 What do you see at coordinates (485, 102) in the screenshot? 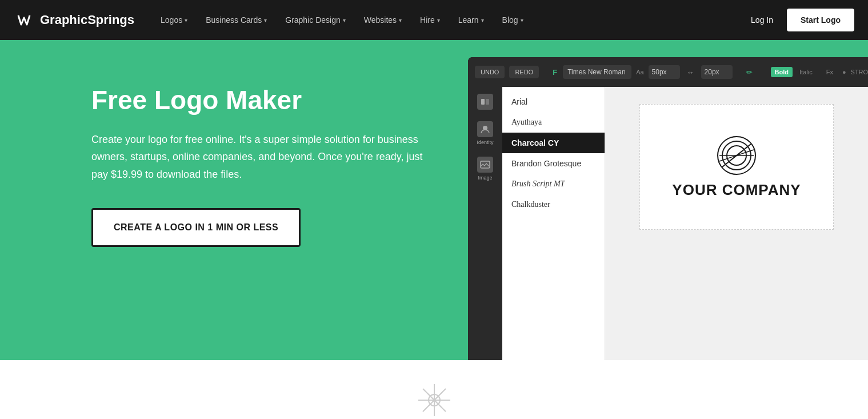
I see `sidebar-item-brand` at bounding box center [485, 102].